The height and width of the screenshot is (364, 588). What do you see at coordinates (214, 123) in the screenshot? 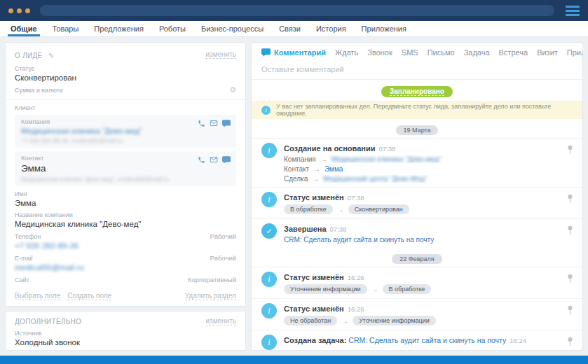
I see `company-actions` at bounding box center [214, 123].